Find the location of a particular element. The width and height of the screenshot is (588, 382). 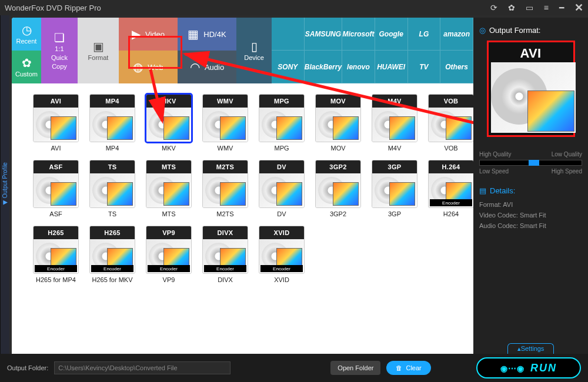

run-button: RUN is located at coordinates (529, 368).